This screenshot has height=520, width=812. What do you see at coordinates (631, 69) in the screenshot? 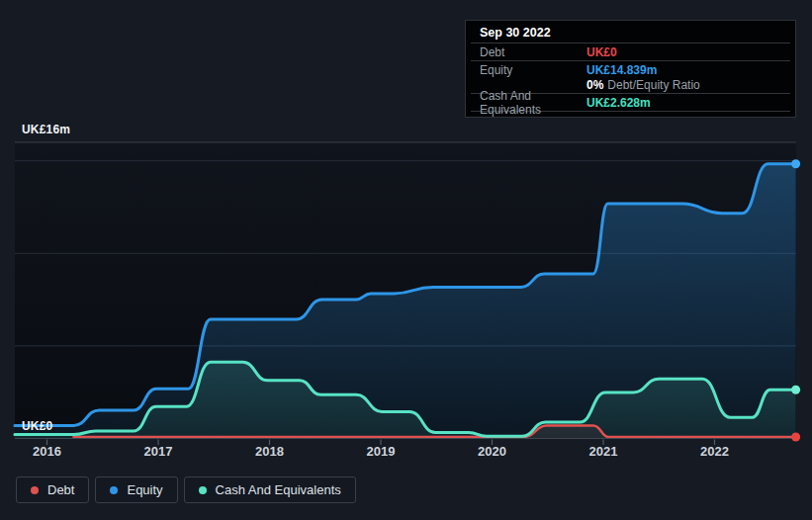
I see `chart-tooltip: Sep 30 2022 Debt UK£0 Equity UK£14.839m …` at bounding box center [631, 69].